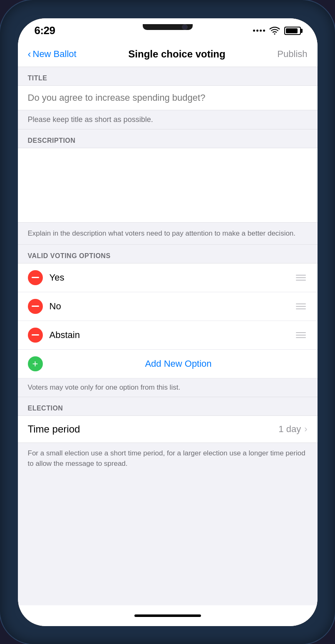  I want to click on status-time: 6:29, so click(45, 31).